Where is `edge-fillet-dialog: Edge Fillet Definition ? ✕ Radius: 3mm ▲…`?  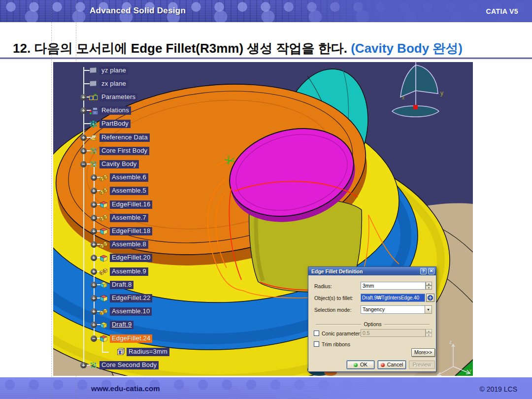 edge-fillet-dialog: Edge Fillet Definition ? ✕ Radius: 3mm ▲… is located at coordinates (372, 319).